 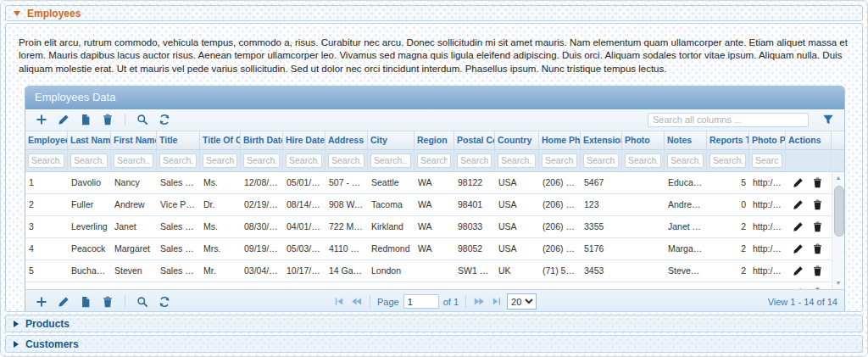 I want to click on pager-add-button, so click(x=42, y=302).